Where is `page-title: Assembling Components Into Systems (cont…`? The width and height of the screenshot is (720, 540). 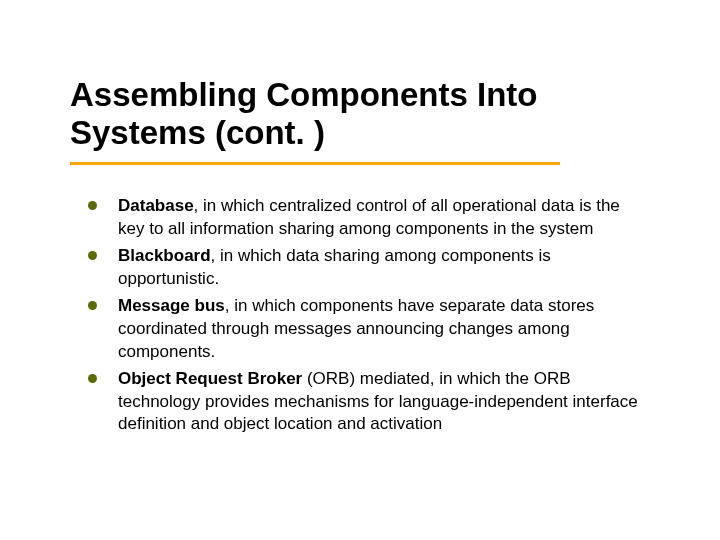
page-title: Assembling Components Into Systems (cont… is located at coordinates (360, 114).